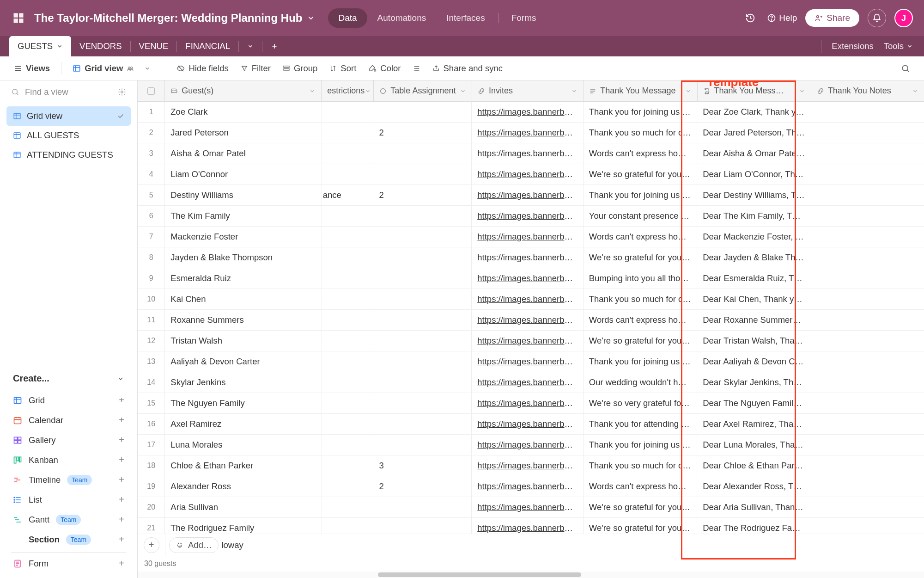  Describe the element at coordinates (243, 507) in the screenshot. I see `cell-guest: Aria Sullivan` at that location.